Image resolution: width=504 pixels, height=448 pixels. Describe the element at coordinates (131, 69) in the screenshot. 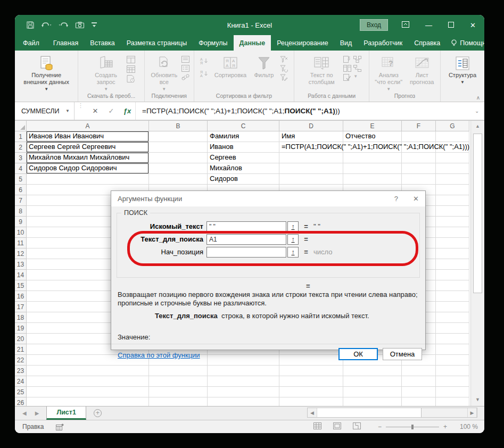

I see `from-table-icon` at that location.